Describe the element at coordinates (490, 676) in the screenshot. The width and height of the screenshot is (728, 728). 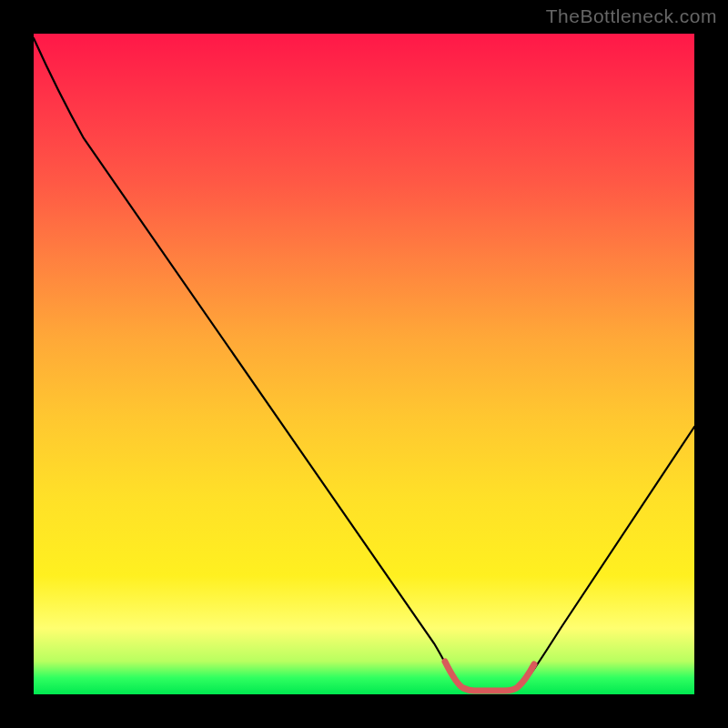
I see `highlight-segment` at that location.